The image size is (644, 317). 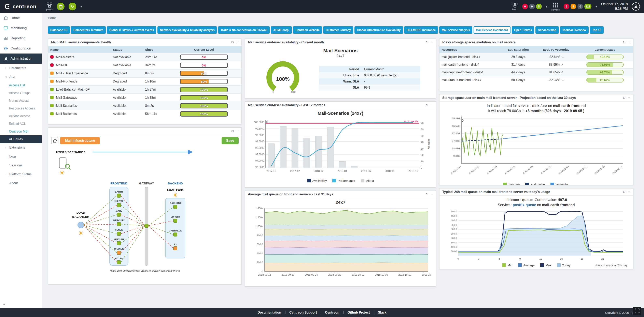 What do you see at coordinates (21, 18) in the screenshot?
I see `sidebar-item-home: Home` at bounding box center [21, 18].